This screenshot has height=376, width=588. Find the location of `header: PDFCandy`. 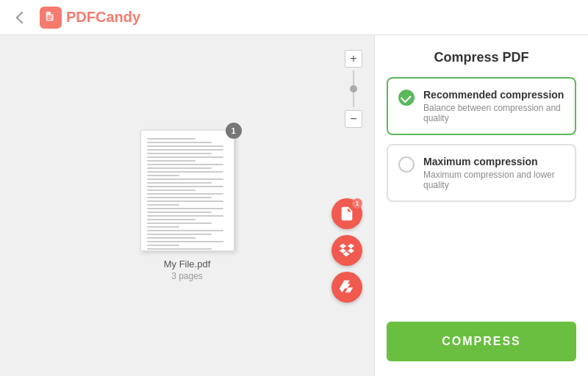

header: PDFCandy is located at coordinates (294, 18).